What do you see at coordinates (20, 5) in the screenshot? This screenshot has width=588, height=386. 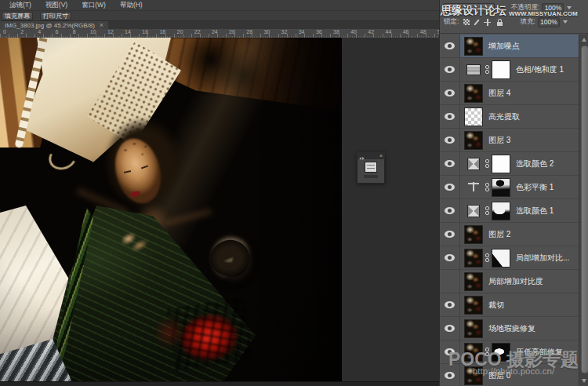 I see `menu-item-1: 滤镜(T)` at bounding box center [20, 5].